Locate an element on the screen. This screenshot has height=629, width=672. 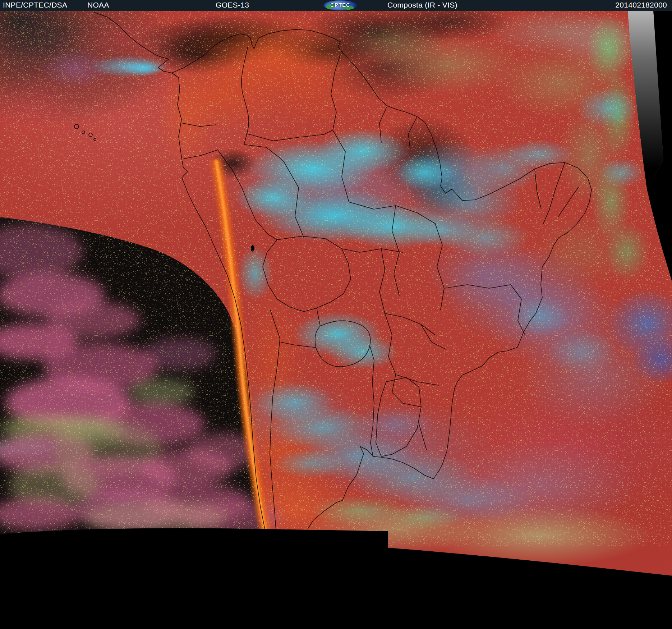
cptec-logo-text: CPTEC is located at coordinates (340, 5).